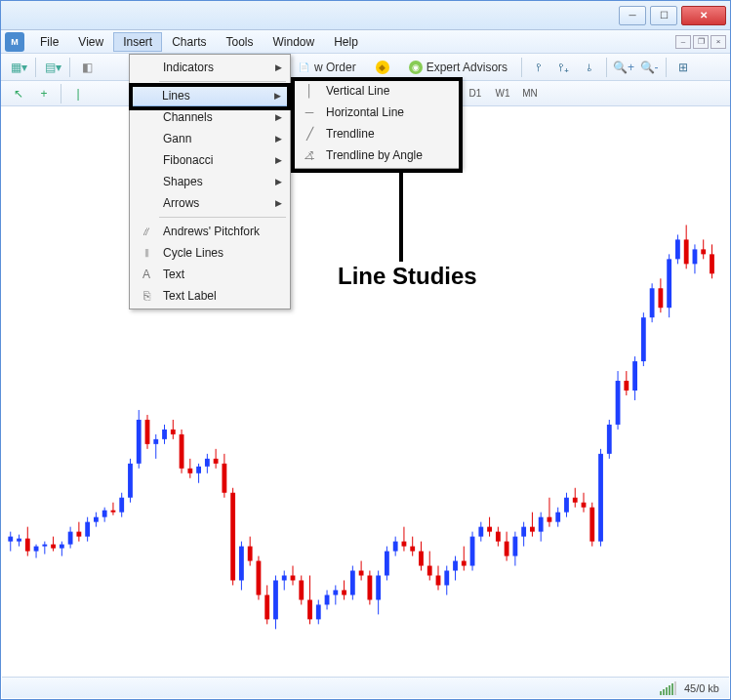  I want to click on zoom-in-icon: 🔍+, so click(624, 67).